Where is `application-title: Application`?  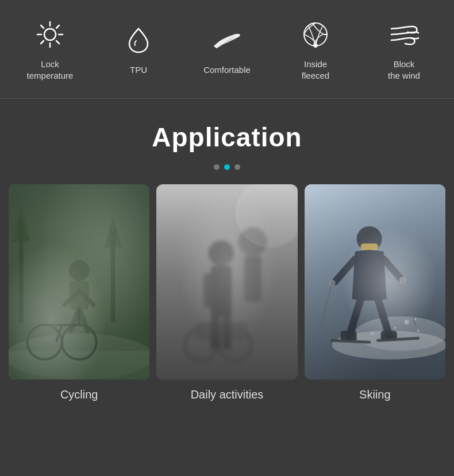
application-title: Application is located at coordinates (227, 137).